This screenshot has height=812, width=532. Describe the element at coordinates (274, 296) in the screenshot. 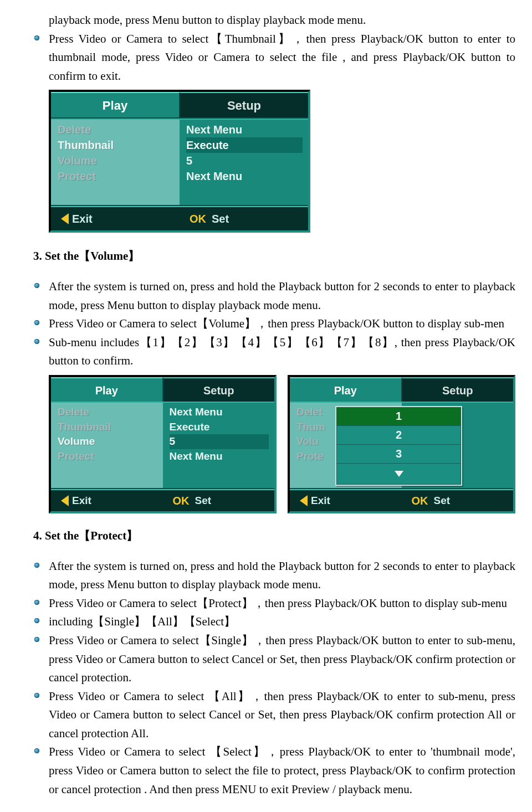

I see `s3-item-0: After the system is turned on, press and…` at that location.